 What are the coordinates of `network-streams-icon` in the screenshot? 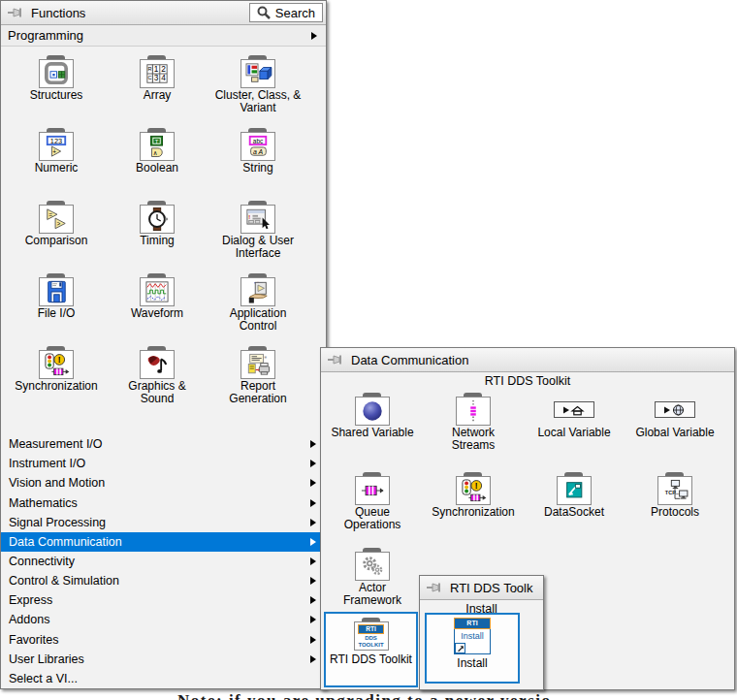 It's located at (473, 411).